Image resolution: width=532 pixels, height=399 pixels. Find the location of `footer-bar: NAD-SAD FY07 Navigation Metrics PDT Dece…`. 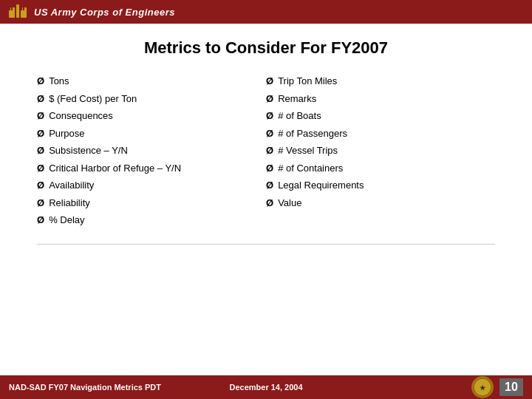

footer-bar: NAD-SAD FY07 Navigation Metrics PDT Dece… is located at coordinates (266, 387).